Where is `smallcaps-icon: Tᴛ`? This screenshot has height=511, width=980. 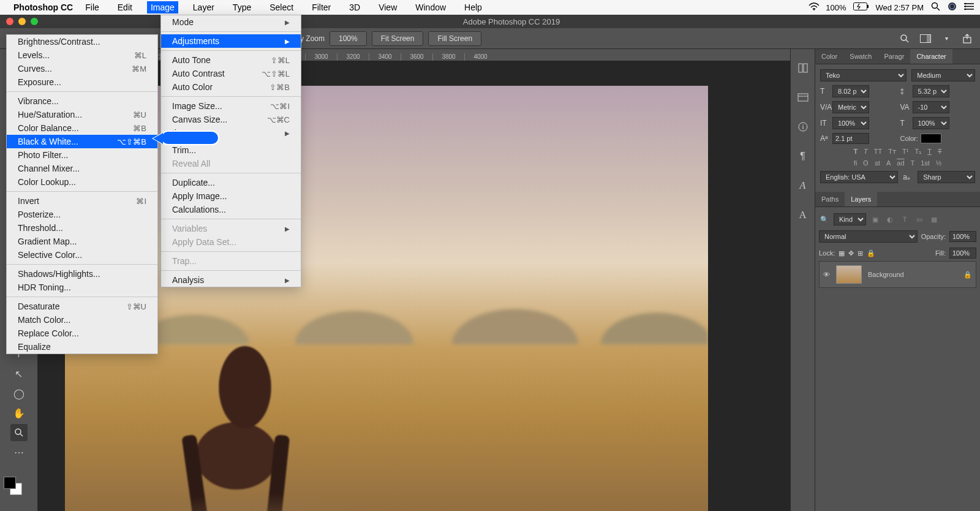
smallcaps-icon: Tᴛ is located at coordinates (892, 152).